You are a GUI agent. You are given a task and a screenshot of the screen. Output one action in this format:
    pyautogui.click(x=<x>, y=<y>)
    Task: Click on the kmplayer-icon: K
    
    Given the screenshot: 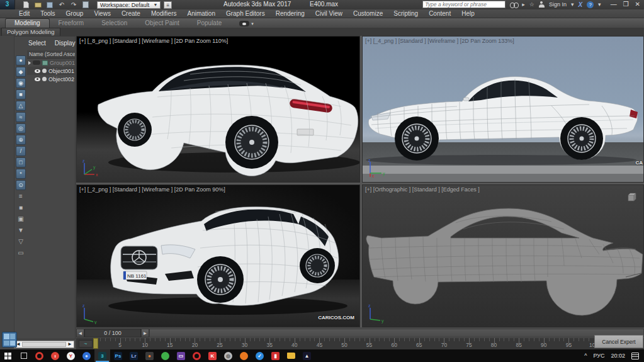 What is the action you would take?
    pyautogui.click(x=213, y=356)
    